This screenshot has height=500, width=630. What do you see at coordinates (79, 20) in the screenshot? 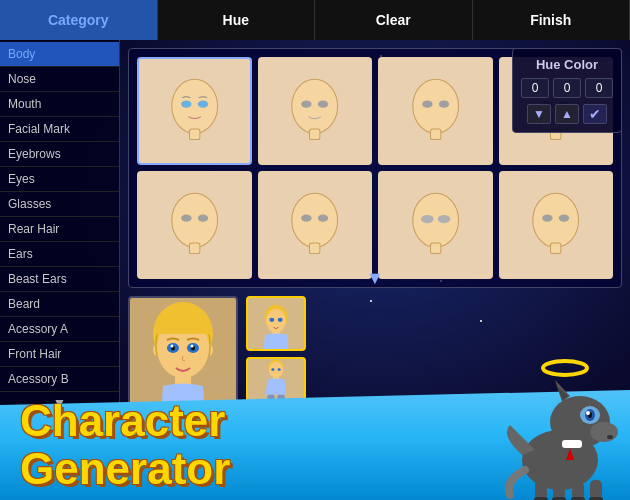
I see `tab-category: Category` at bounding box center [79, 20].